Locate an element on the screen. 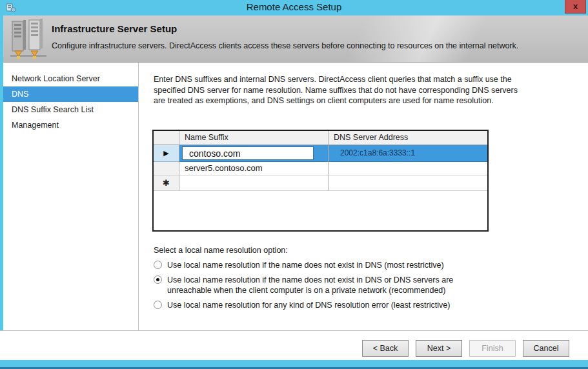  window-titlebar: Remote Access Setup x is located at coordinates (294, 8).